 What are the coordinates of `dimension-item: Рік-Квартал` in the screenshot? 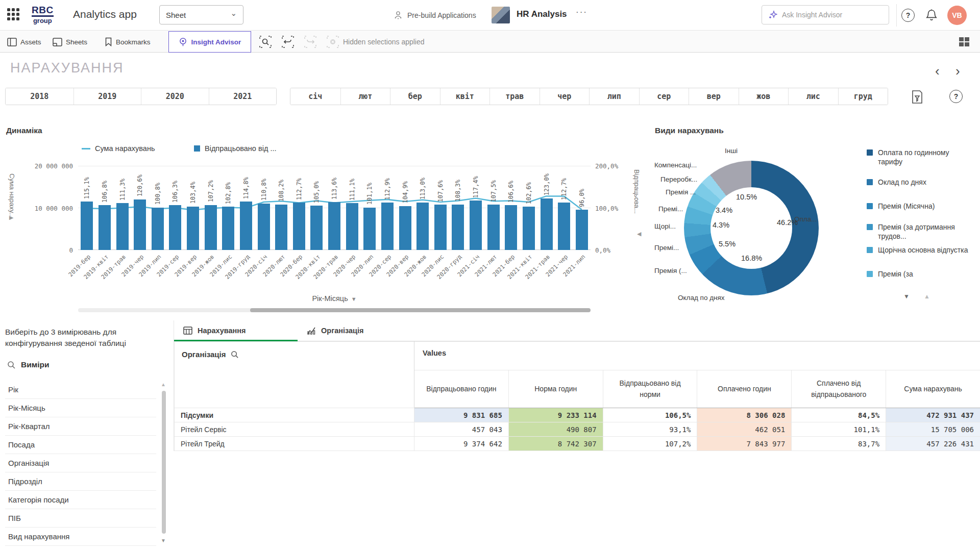 It's located at (81, 427).